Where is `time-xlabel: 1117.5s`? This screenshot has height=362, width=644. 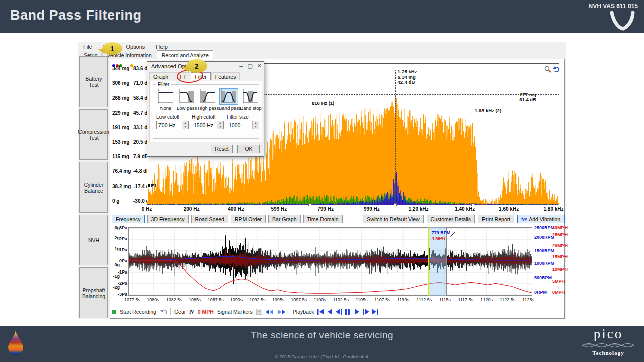 time-xlabel: 1117.5s is located at coordinates (466, 300).